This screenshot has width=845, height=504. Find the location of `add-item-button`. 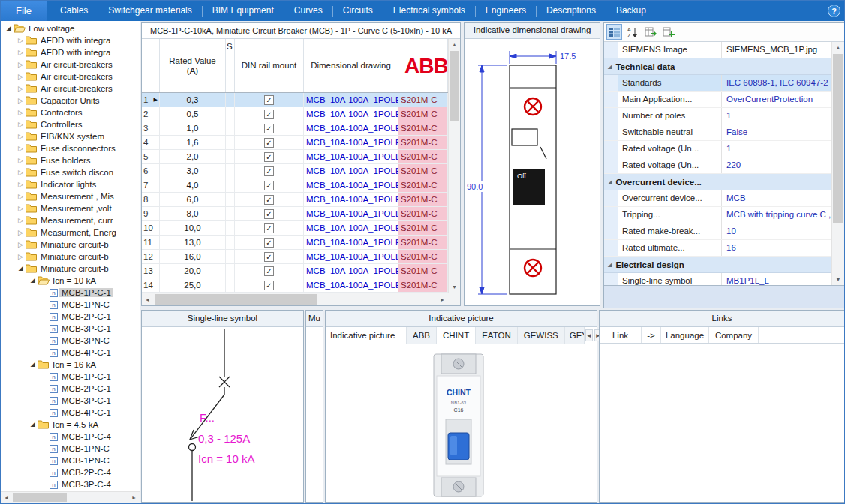

add-item-button is located at coordinates (668, 32).